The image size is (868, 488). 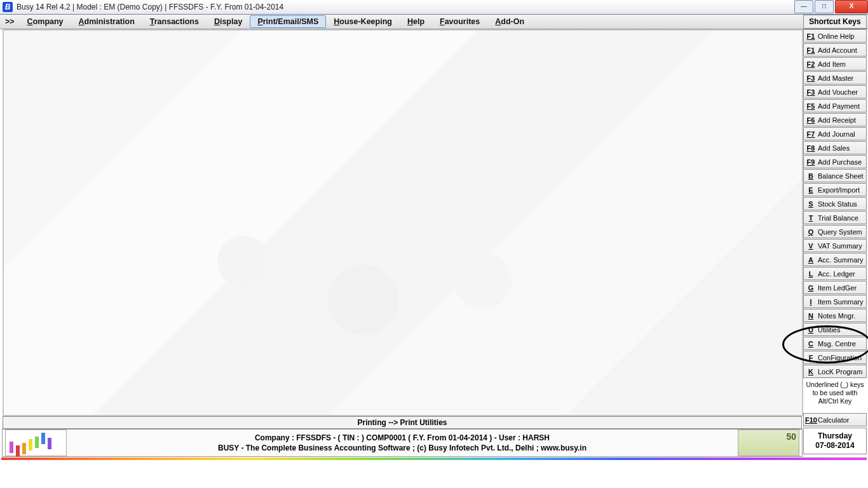 I want to click on day-label: Thursday, so click(x=835, y=436).